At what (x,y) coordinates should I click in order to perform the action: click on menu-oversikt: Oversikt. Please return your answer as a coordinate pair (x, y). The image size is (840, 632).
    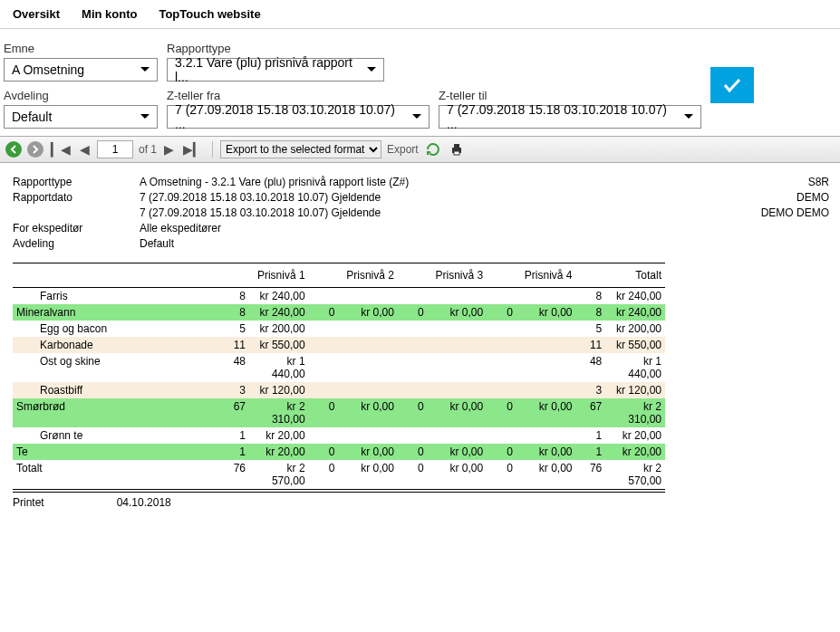
    Looking at the image, I should click on (36, 14).